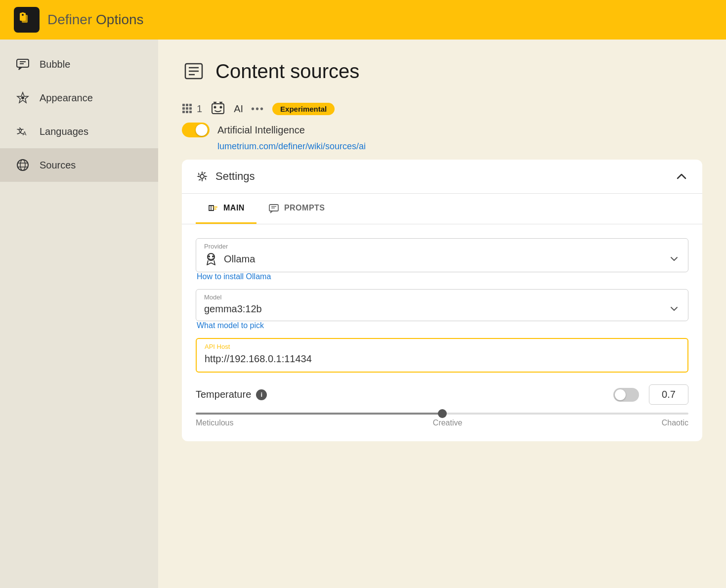 The width and height of the screenshot is (726, 588). What do you see at coordinates (25, 133) in the screenshot?
I see `svg-text: A` at bounding box center [25, 133].